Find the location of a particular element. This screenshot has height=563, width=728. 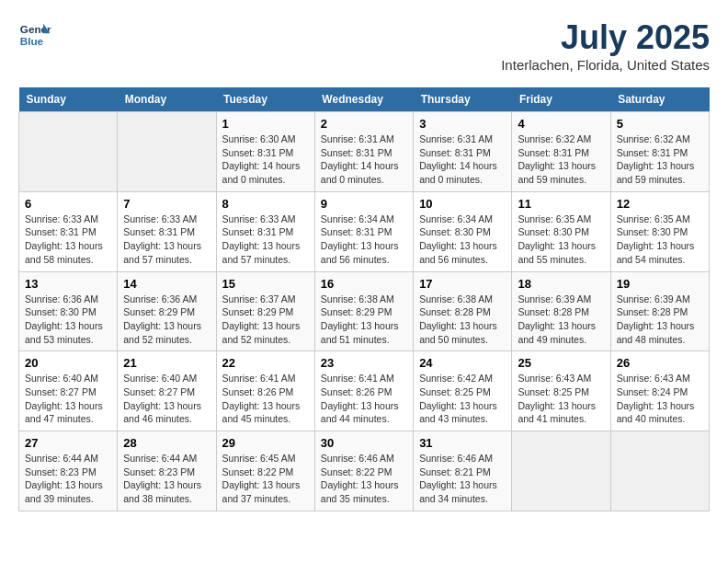

calendar-cell: 18Sunrise: 6:39 AMSunset: 8:28 PMDayligh… is located at coordinates (561, 311).